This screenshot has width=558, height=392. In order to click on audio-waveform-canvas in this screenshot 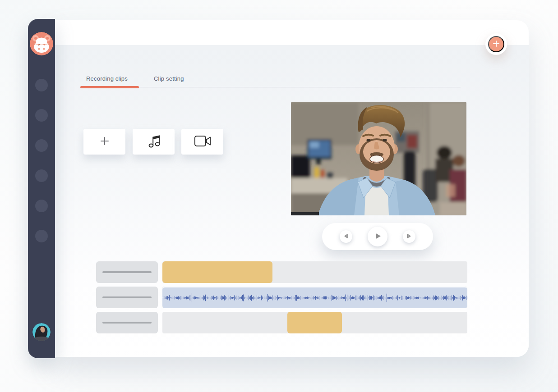, I will do `click(315, 298)`.